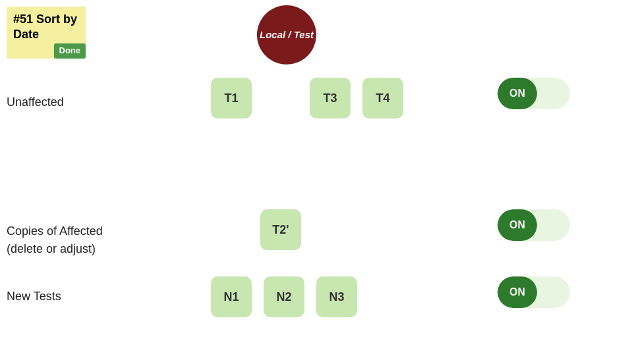 This screenshot has width=626, height=364. Describe the element at coordinates (337, 297) in the screenshot. I see `tag-N3: N3` at that location.